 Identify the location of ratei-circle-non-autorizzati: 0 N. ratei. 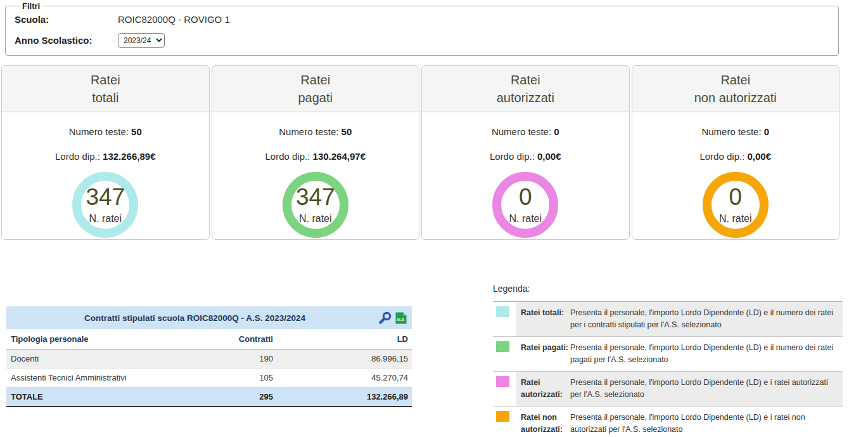
(736, 205).